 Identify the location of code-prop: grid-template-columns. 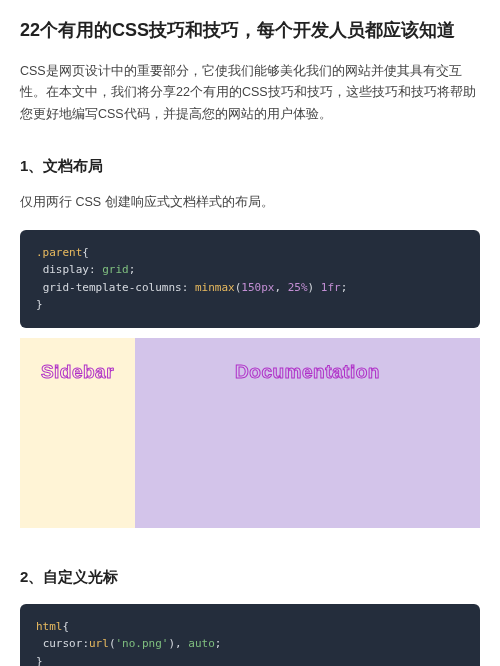
(112, 288).